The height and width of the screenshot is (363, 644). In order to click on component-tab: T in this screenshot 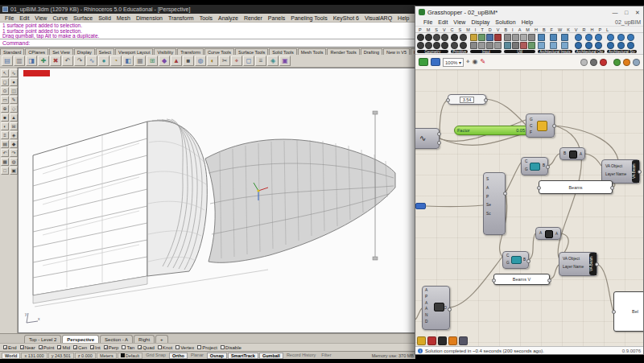, I will do `click(481, 30)`.